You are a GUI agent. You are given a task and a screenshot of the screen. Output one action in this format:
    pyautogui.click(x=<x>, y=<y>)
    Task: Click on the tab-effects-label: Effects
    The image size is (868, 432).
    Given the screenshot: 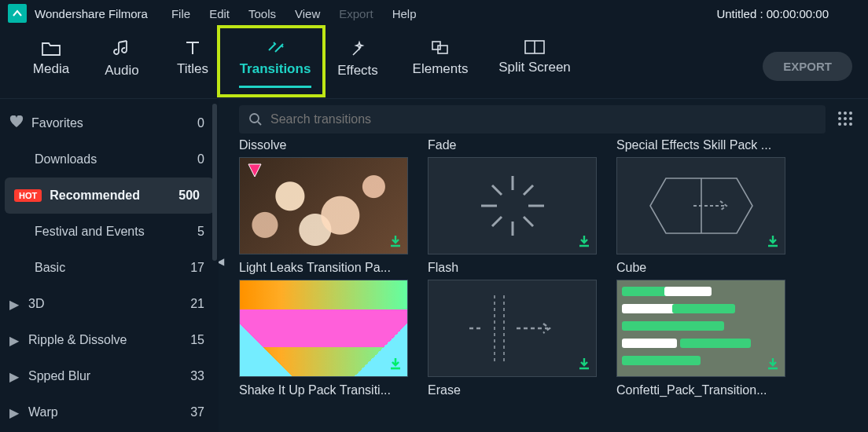 What is the action you would take?
    pyautogui.click(x=358, y=71)
    